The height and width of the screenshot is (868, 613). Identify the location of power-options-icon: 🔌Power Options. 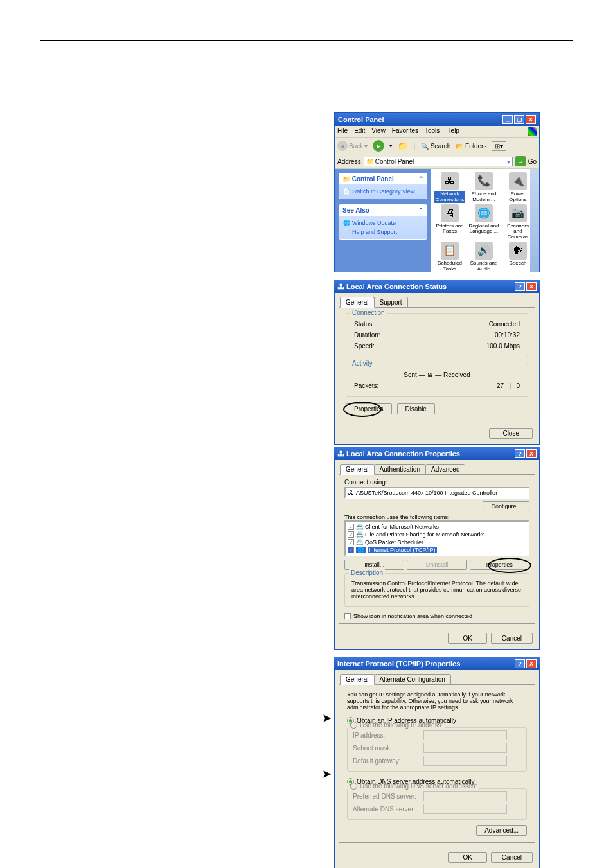
(518, 188).